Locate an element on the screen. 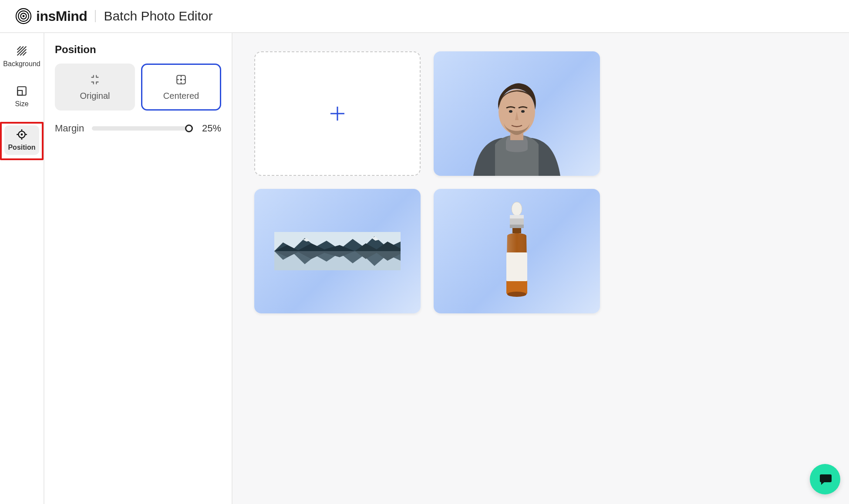  brand-name: insMind is located at coordinates (62, 17).